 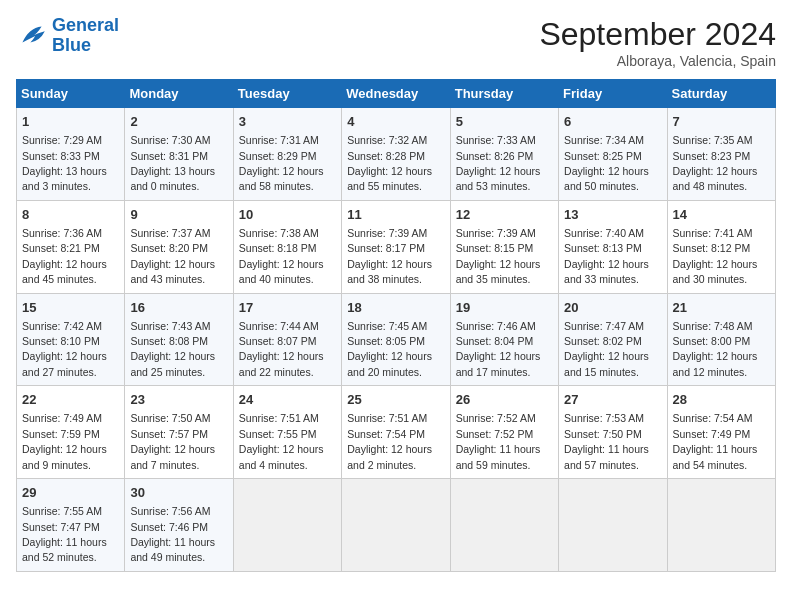 What do you see at coordinates (613, 154) in the screenshot?
I see `calendar-cell: 6Sunrise: 7:34 AMSunset: 8:25 PMDaylight…` at bounding box center [613, 154].